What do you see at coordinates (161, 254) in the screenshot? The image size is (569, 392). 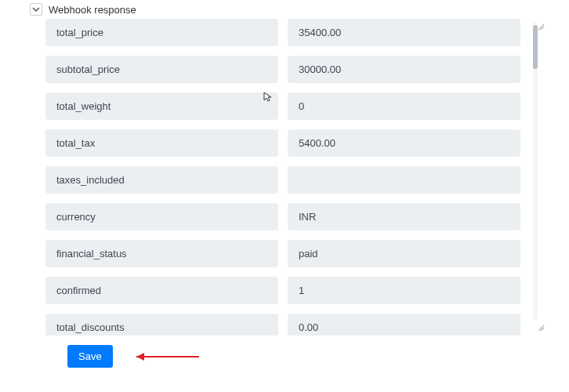 I see `key-input-financial-status` at bounding box center [161, 254].